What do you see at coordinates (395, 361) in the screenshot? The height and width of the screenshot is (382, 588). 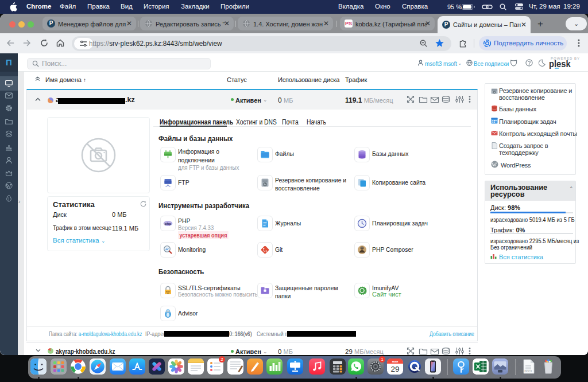 I see `svg-text: мая` at bounding box center [395, 361].